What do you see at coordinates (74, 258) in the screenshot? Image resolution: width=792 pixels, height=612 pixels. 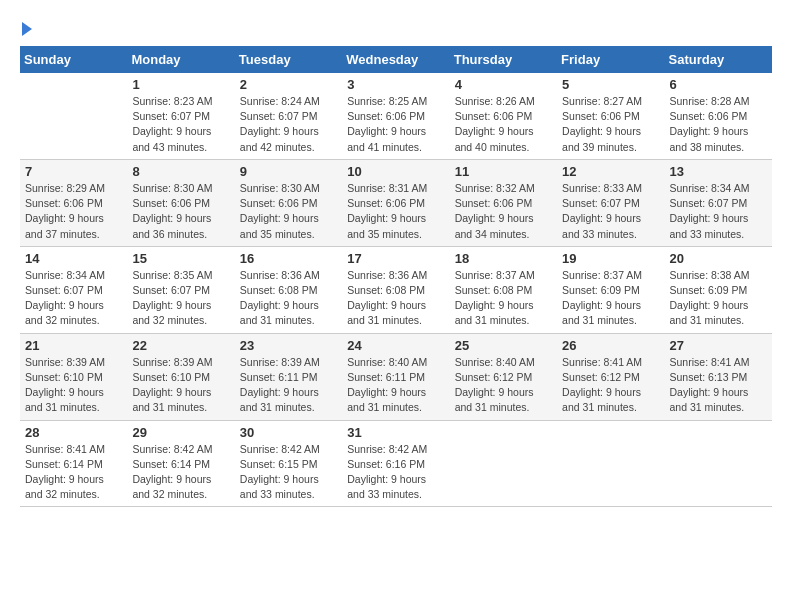 I see `day-number: 14` at bounding box center [74, 258].